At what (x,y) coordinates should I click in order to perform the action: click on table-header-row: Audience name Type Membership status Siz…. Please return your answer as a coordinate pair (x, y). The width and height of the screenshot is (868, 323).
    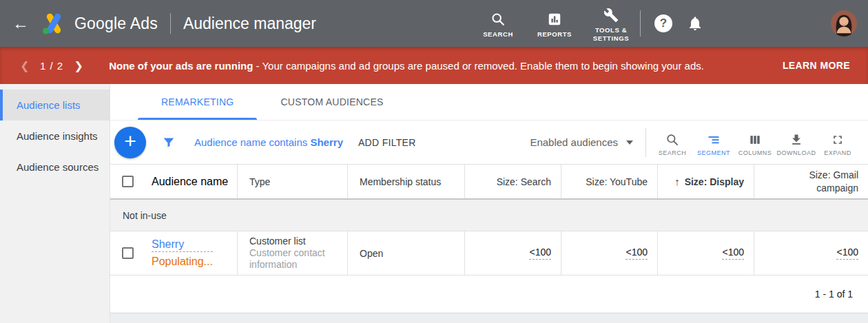
    Looking at the image, I should click on (489, 182).